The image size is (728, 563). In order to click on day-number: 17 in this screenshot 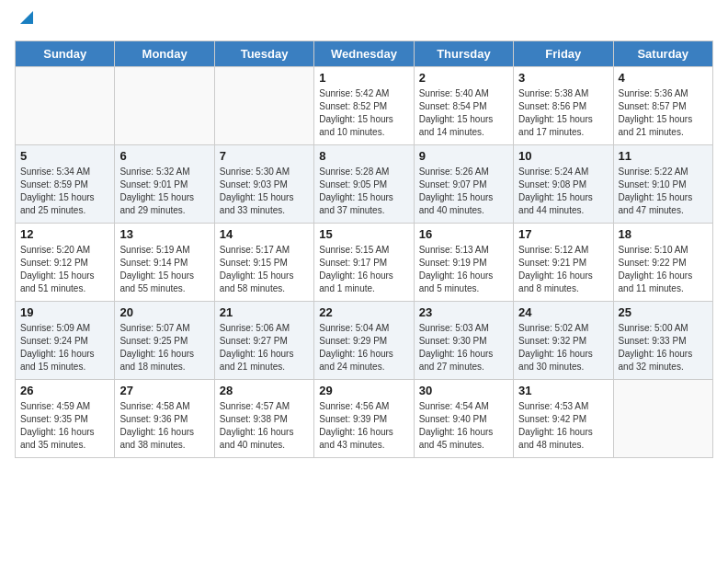, I will do `click(563, 234)`.